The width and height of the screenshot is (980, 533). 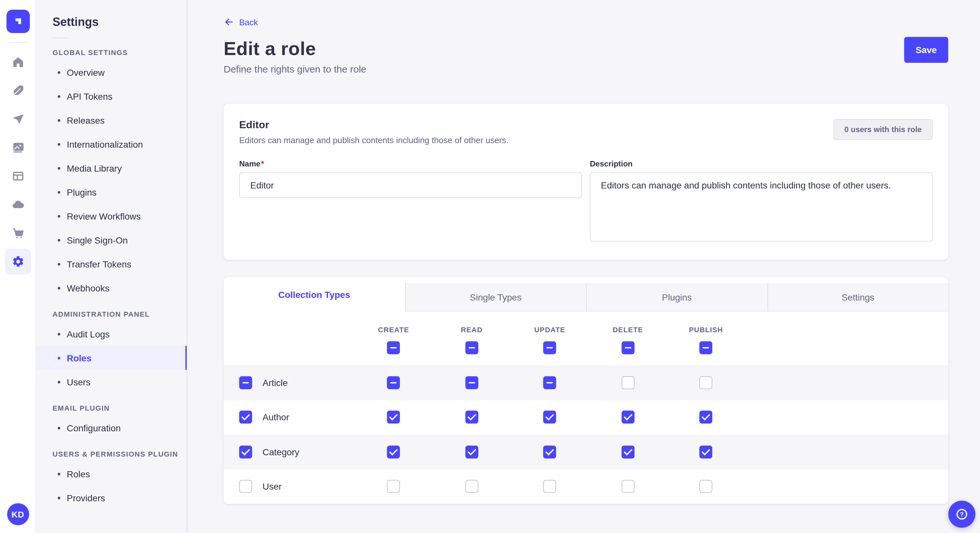 What do you see at coordinates (394, 487) in the screenshot?
I see `user-create-checkbox` at bounding box center [394, 487].